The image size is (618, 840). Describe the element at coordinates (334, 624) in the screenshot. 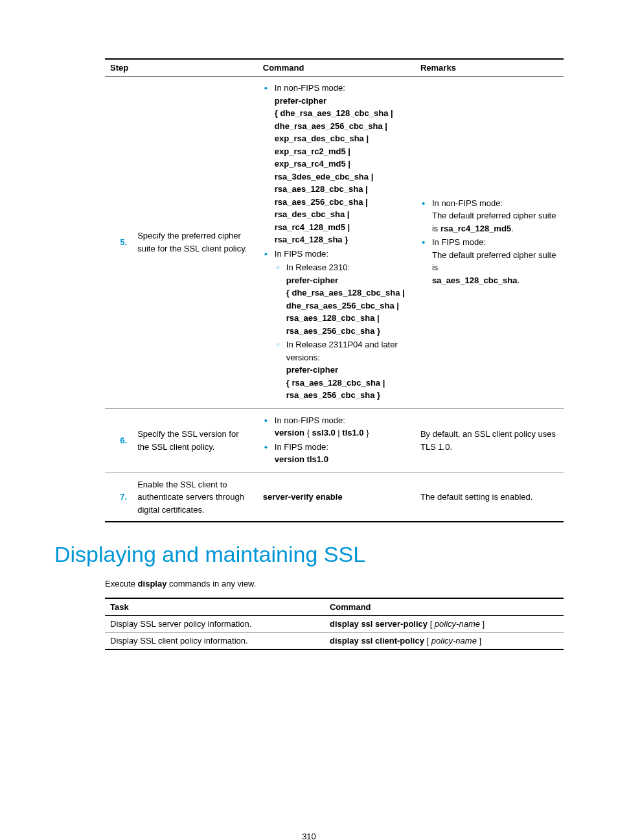

I see `table-row: Display SSL server policy information. d…` at that location.